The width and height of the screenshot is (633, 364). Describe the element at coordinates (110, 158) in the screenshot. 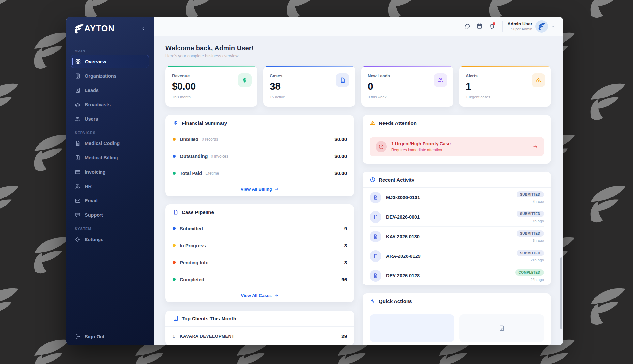

I see `sidebar-item-medical-billing: Medical Billing` at that location.